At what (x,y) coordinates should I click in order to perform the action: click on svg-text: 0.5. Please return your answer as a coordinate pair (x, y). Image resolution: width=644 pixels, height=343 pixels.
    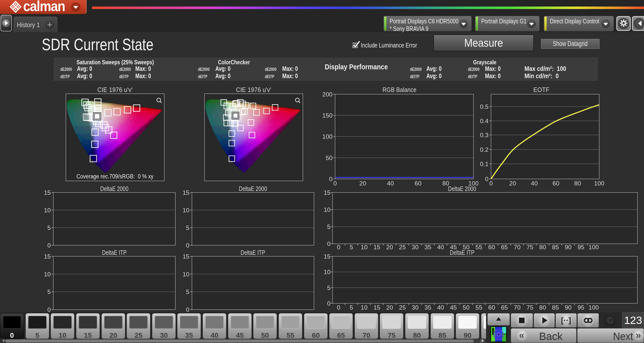
    Looking at the image, I should click on (484, 107).